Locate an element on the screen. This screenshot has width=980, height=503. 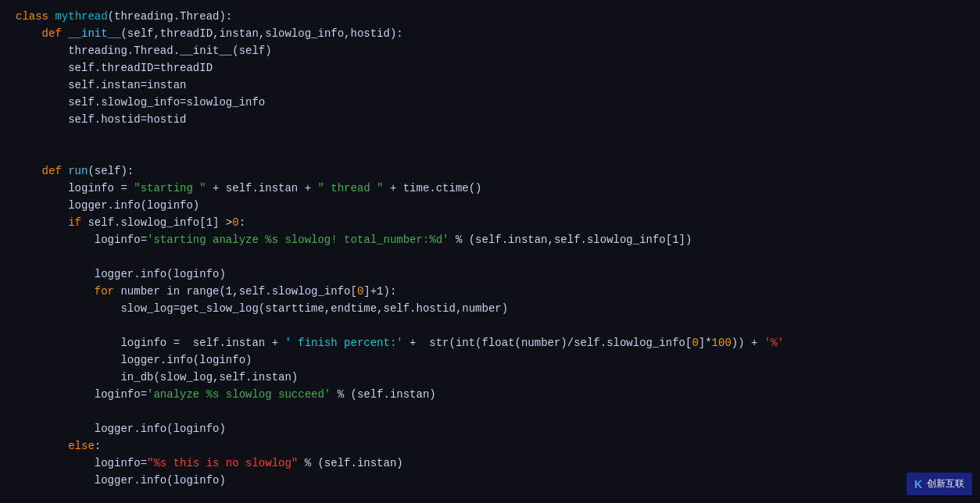
code-line: self.slowlog_info=slowlog_info is located at coordinates (490, 102).